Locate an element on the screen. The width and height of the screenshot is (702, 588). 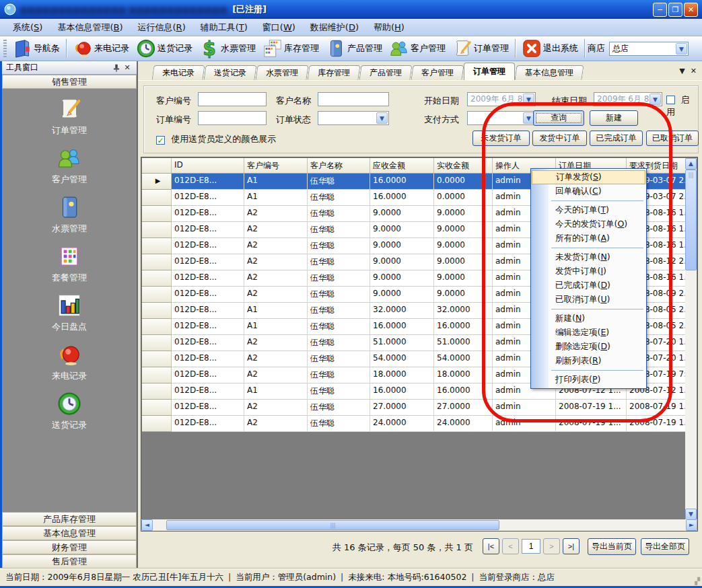
toolbar-button-水票管理: $水票管理 is located at coordinates (227, 48).